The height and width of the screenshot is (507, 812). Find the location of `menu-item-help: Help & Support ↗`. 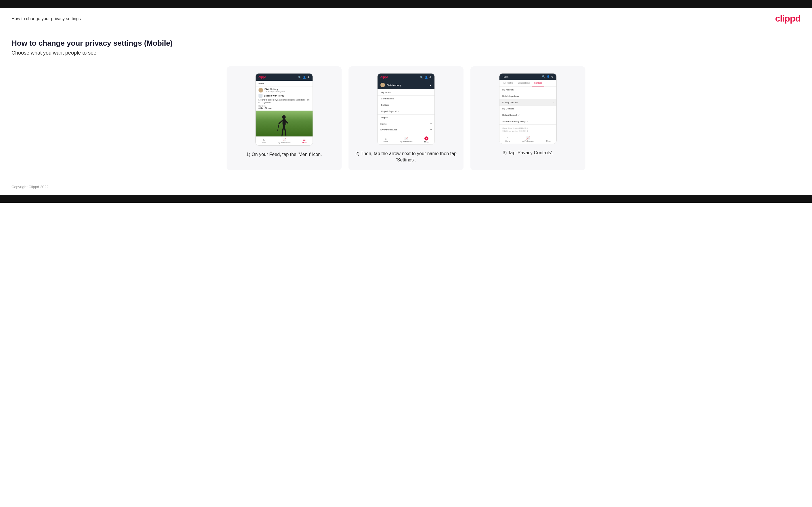

menu-item-help: Help & Support ↗ is located at coordinates (406, 111).